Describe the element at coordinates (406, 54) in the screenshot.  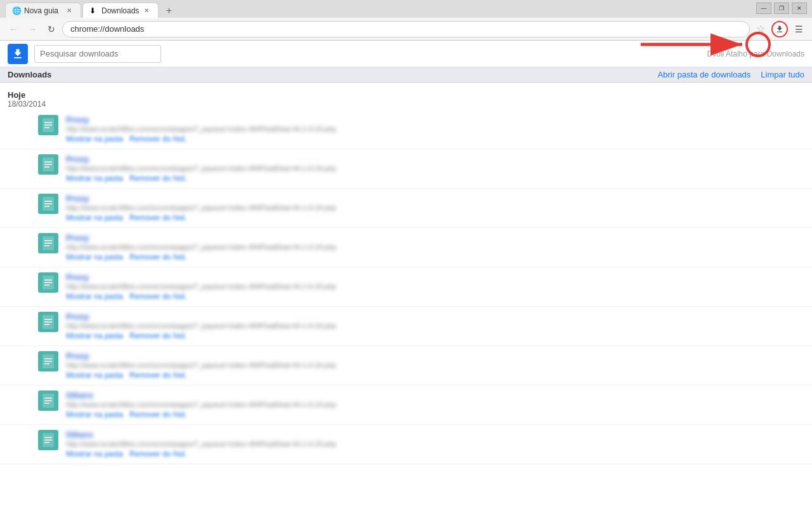
I see `page-header: Dvoli Atalho para Downloads` at that location.